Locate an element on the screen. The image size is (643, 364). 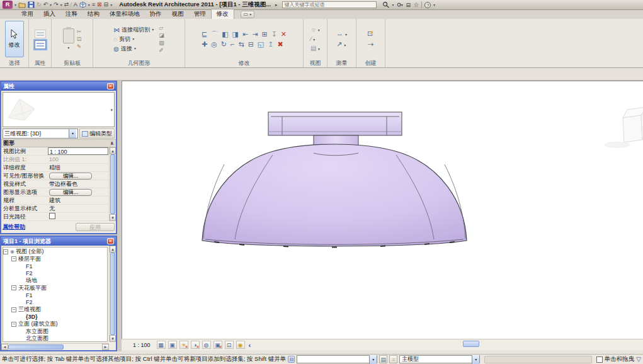
tab-manage: 管理 is located at coordinates (200, 14).